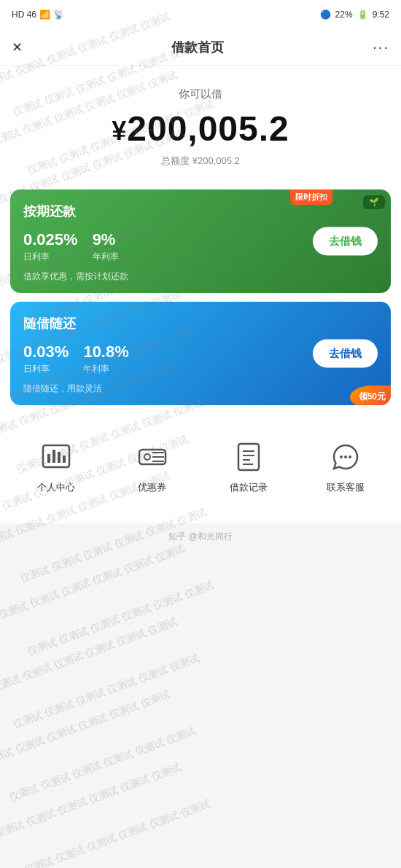 The image size is (401, 868). What do you see at coordinates (51, 240) in the screenshot?
I see `green-daily-value: 0.025%` at bounding box center [51, 240].